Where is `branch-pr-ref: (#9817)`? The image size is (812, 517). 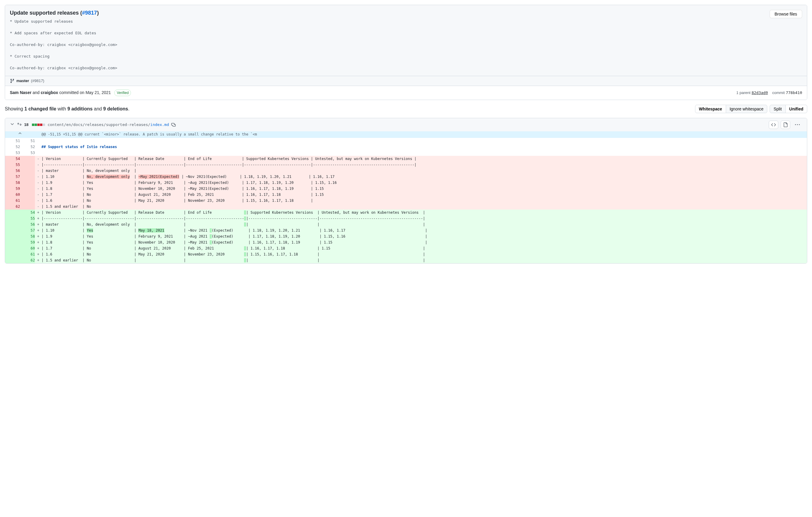
branch-pr-ref: (#9817) is located at coordinates (38, 81).